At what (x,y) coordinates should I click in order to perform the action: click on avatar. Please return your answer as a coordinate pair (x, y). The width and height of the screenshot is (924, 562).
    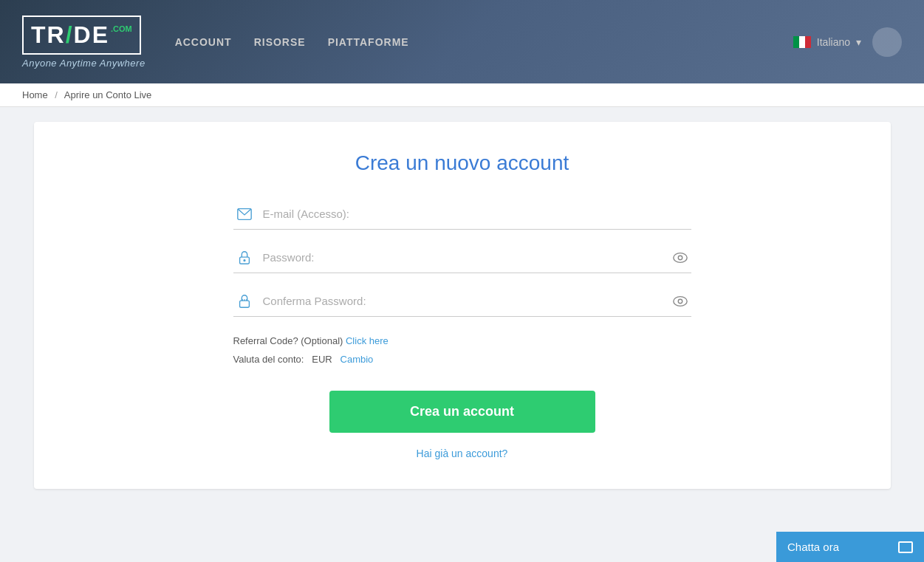
    Looking at the image, I should click on (887, 42).